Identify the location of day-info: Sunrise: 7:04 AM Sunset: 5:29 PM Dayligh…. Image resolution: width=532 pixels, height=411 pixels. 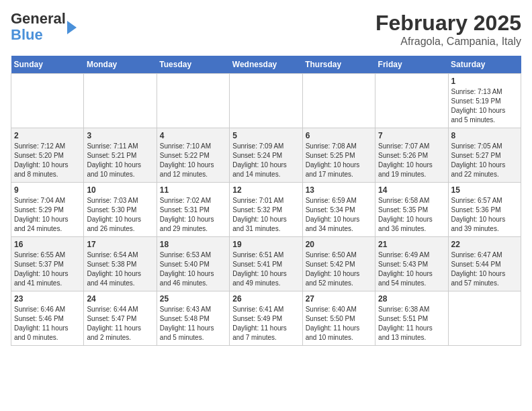
(47, 215).